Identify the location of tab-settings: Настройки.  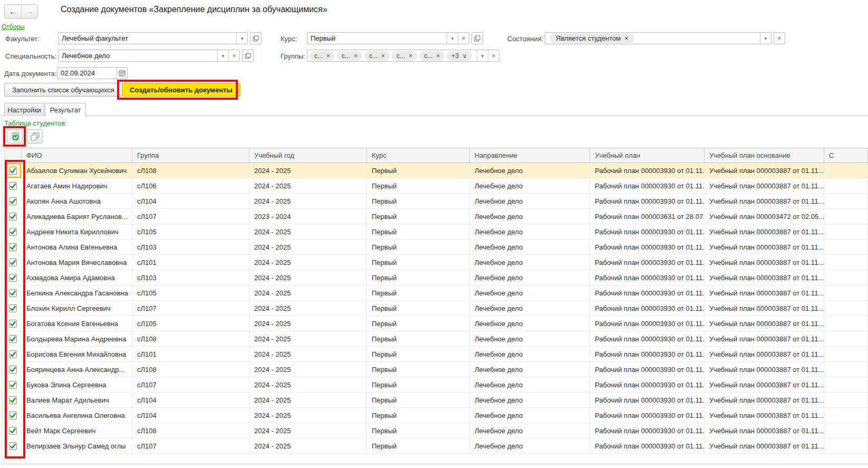
(24, 110).